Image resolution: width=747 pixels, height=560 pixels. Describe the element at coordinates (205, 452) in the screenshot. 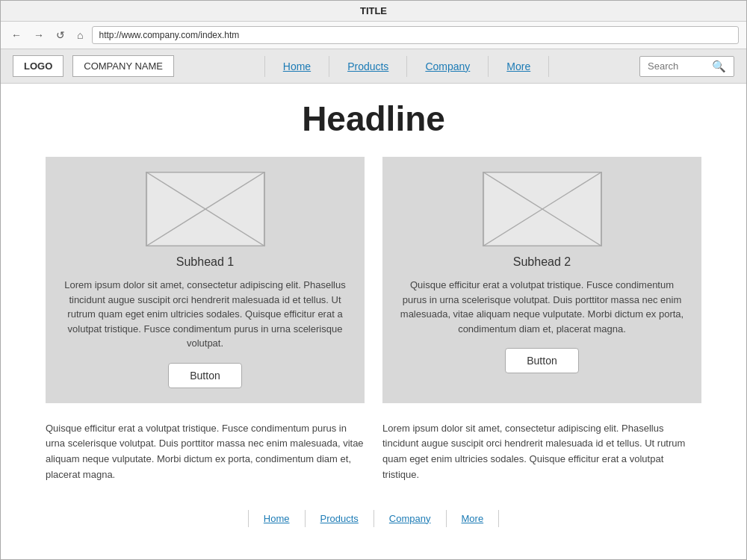

I see `bottom-text-1: Quisque efficitur erat a volutpat tristi…` at that location.